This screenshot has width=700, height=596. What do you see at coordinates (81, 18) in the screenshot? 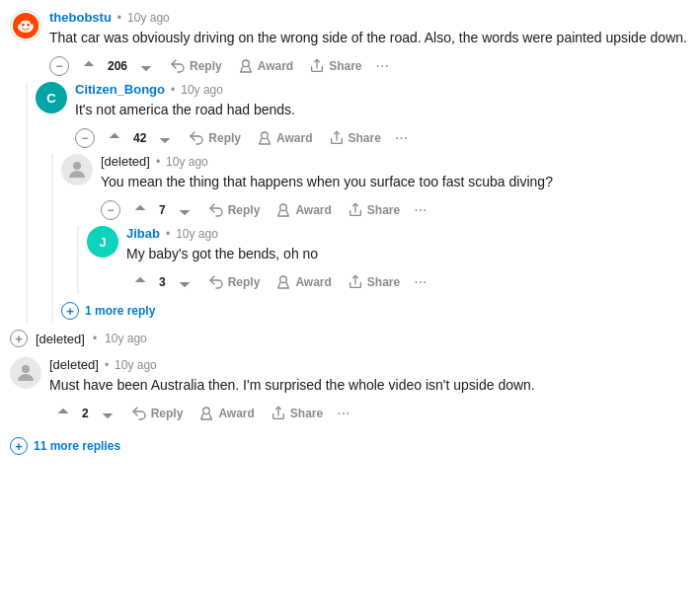
I see `username: thebobstu` at bounding box center [81, 18].